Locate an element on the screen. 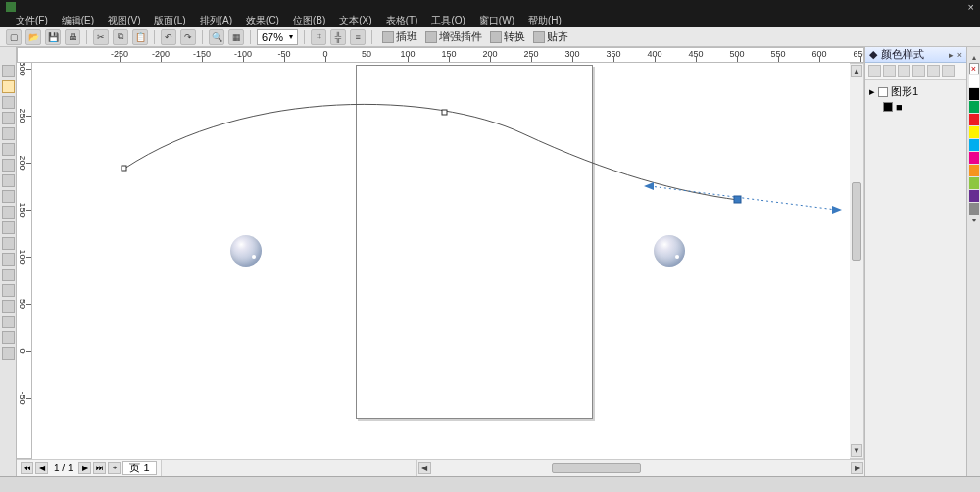  layer-subrow: ■ is located at coordinates (915, 107).